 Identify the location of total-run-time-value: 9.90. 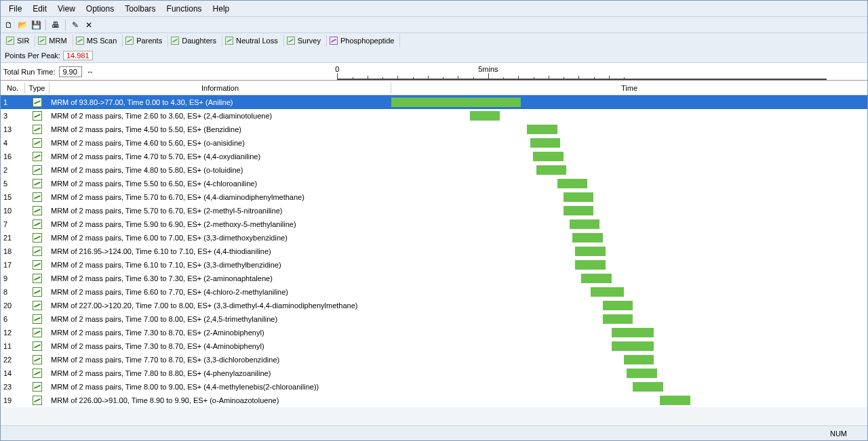
(71, 72).